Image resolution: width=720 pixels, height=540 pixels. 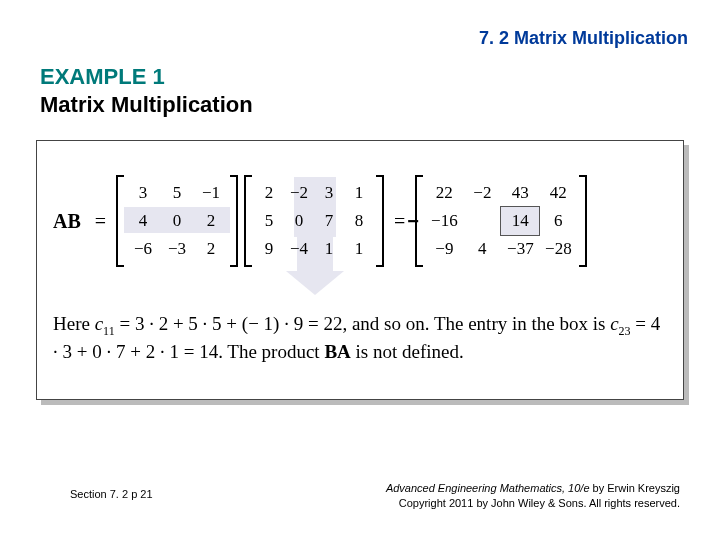 I want to click on cell: −37, so click(x=520, y=249).